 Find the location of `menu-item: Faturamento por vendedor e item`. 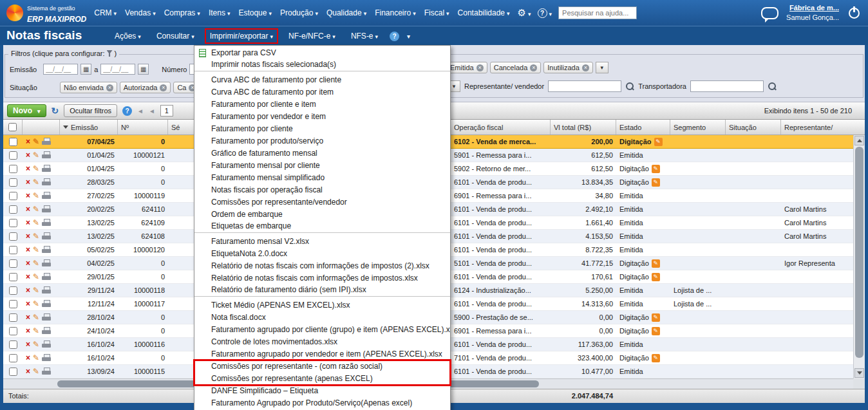

menu-item: Faturamento por vendedor e item is located at coordinates (322, 117).